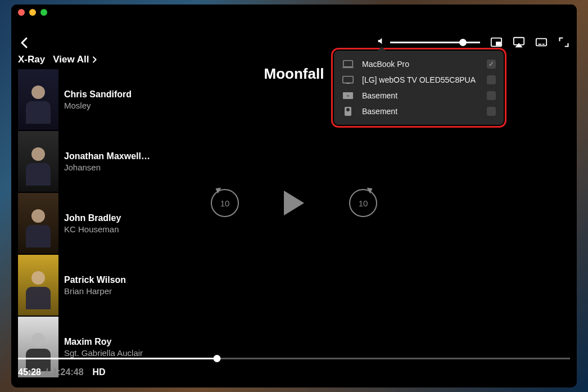  I want to click on speaker-icon, so click(348, 111).